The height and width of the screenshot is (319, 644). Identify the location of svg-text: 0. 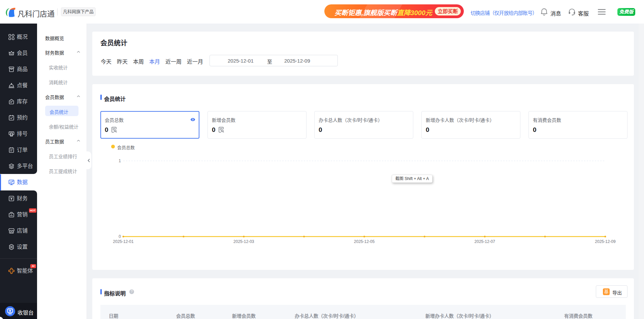
(120, 237).